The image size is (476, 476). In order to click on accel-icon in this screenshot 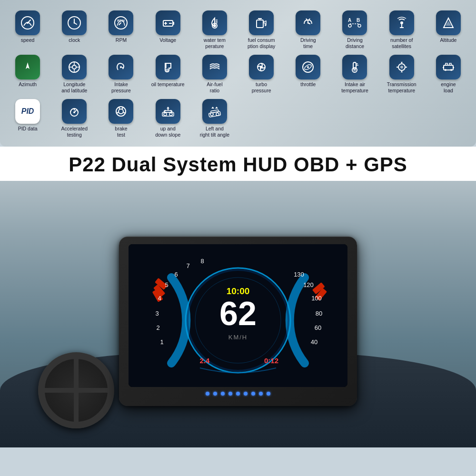, I will do `click(74, 111)`.